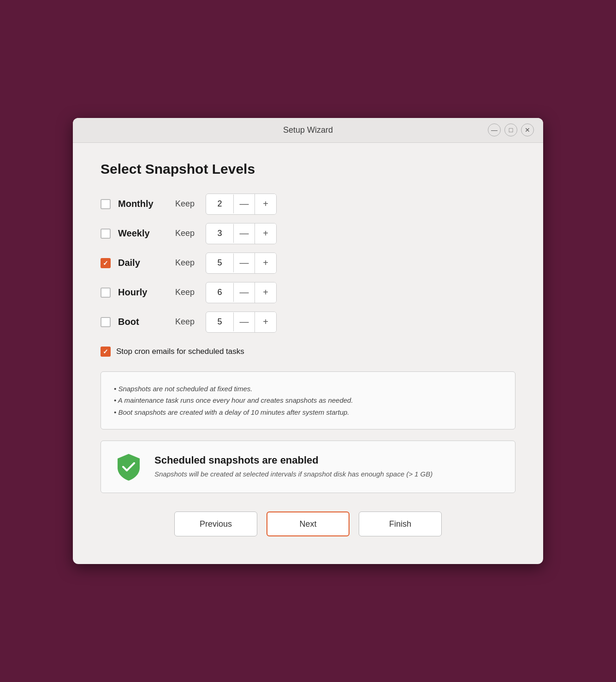  I want to click on weekly-label: Weekly, so click(141, 233).